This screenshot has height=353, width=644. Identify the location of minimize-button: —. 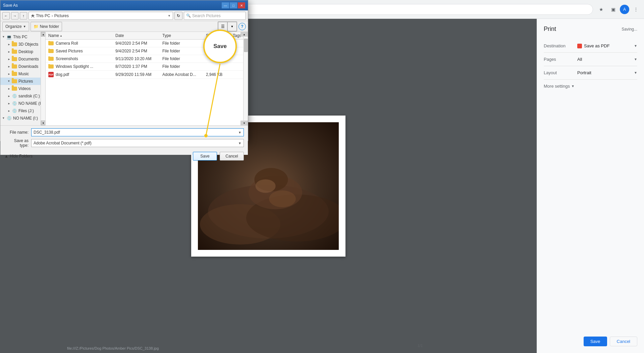
(225, 5).